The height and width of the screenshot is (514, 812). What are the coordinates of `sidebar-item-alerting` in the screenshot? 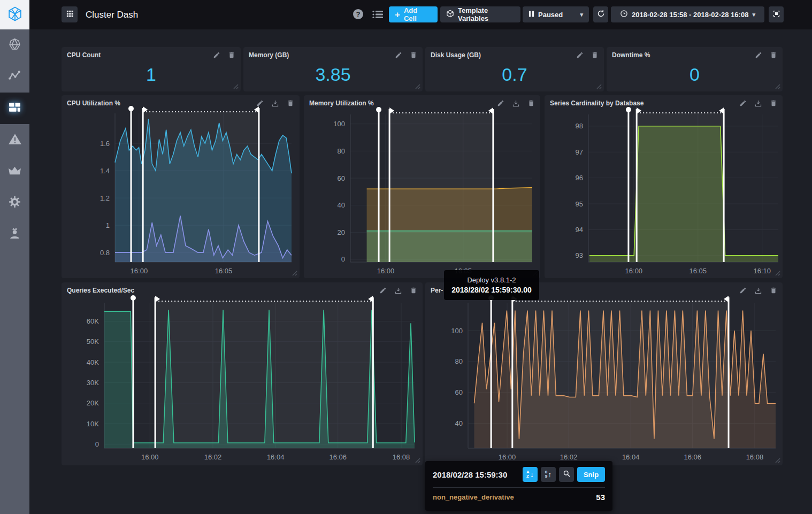 It's located at (15, 140).